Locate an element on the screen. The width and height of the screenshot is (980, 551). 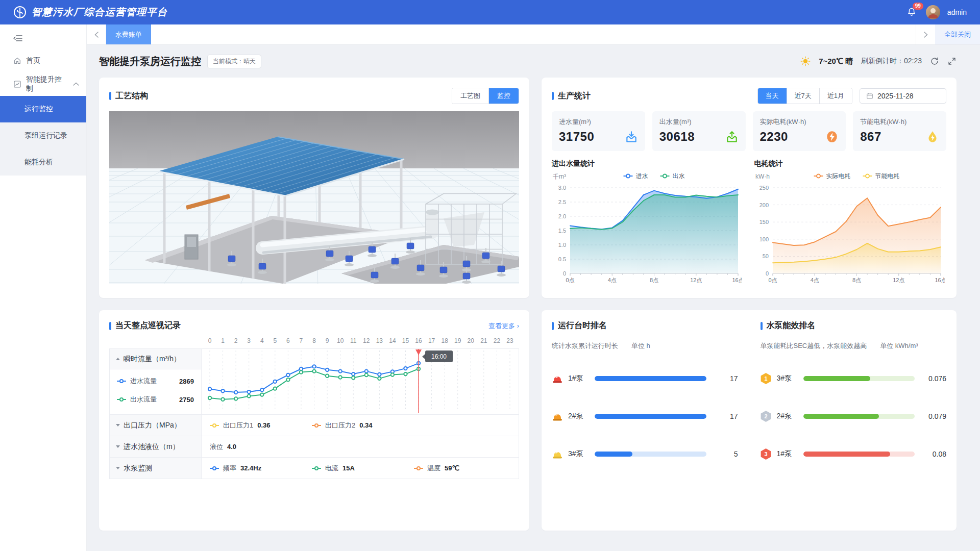
svg-text: 千m³ is located at coordinates (559, 177).